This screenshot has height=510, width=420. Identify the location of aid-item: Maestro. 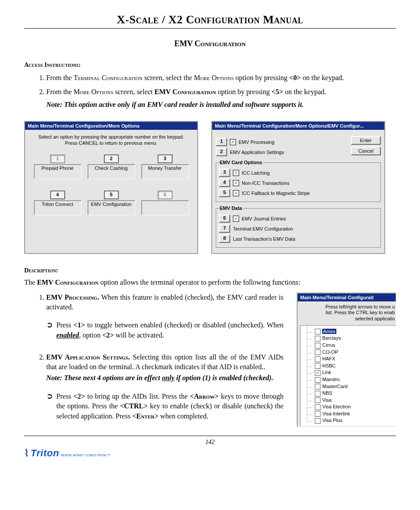
(354, 380).